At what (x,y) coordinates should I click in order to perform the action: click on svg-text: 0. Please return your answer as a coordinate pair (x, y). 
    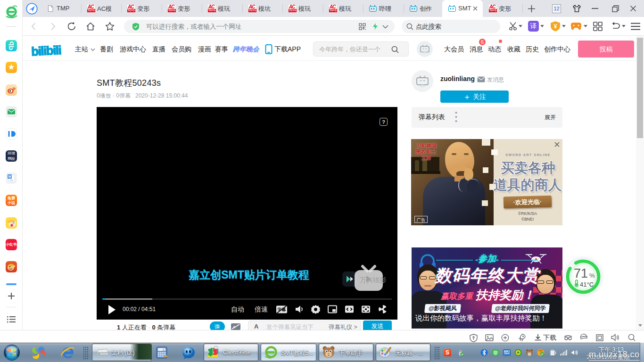
    Looking at the image, I should click on (163, 350).